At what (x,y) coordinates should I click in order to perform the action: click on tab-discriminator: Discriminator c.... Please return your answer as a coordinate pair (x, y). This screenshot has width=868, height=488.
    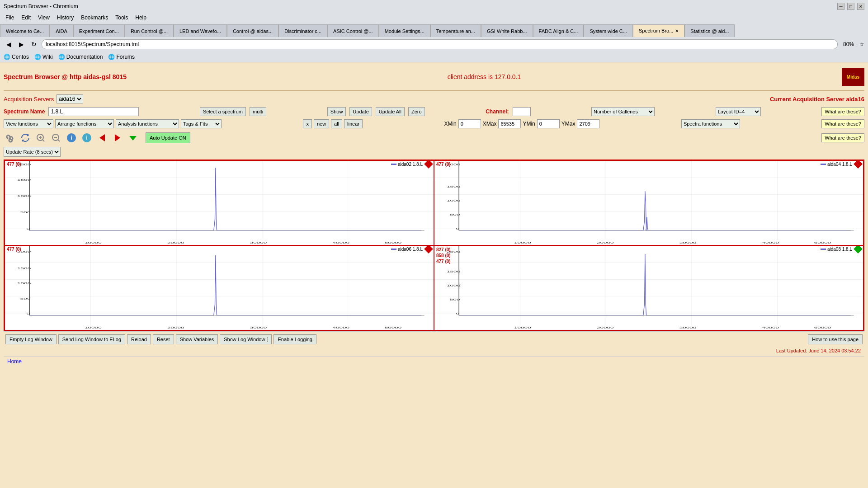
    Looking at the image, I should click on (303, 31).